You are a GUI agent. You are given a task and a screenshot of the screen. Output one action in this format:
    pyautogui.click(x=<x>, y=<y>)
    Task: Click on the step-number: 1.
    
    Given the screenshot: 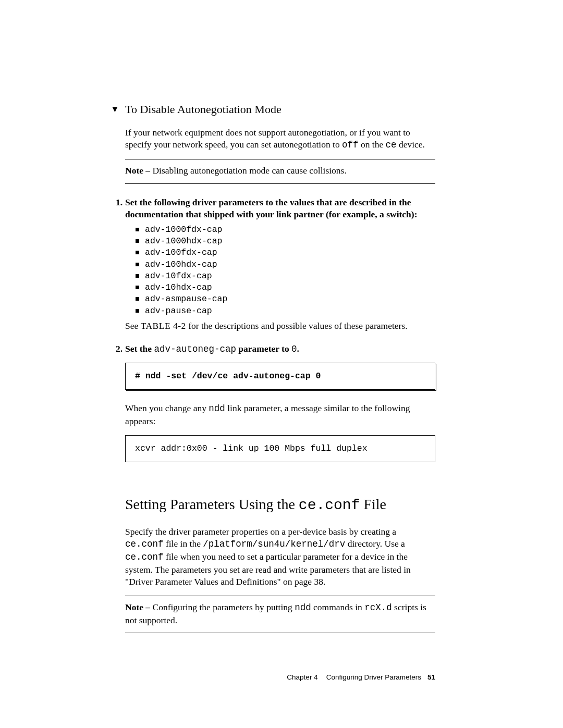 What is the action you would take?
    pyautogui.click(x=119, y=203)
    